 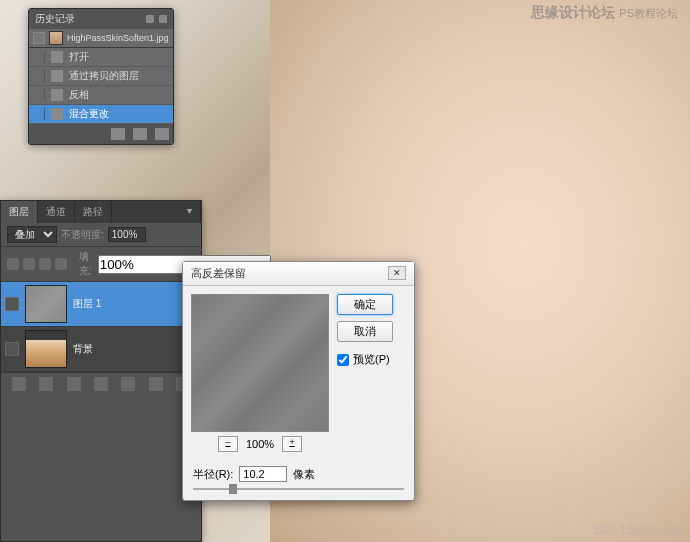 I want to click on layer-mask-icon, so click(x=74, y=384).